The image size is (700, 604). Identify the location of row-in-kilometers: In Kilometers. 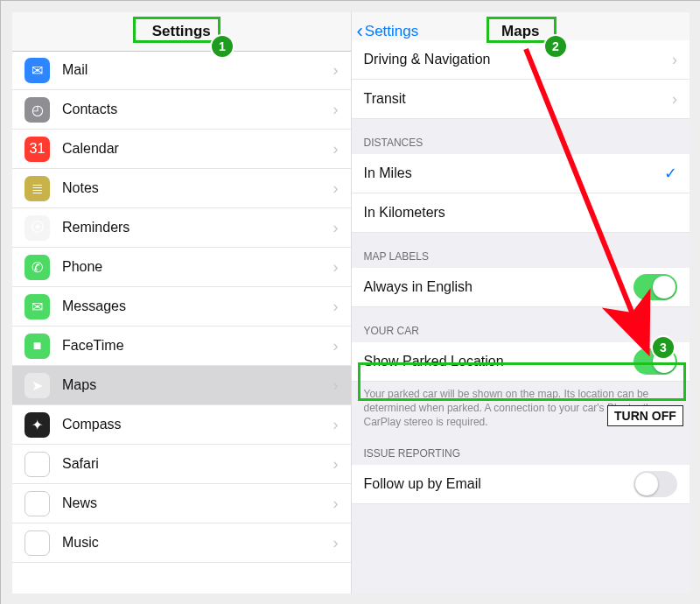
(522, 214).